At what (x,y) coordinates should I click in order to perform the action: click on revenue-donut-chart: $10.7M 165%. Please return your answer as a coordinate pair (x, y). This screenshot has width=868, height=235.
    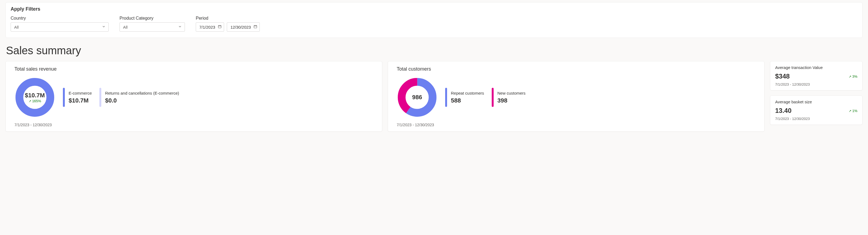
    Looking at the image, I should click on (35, 97).